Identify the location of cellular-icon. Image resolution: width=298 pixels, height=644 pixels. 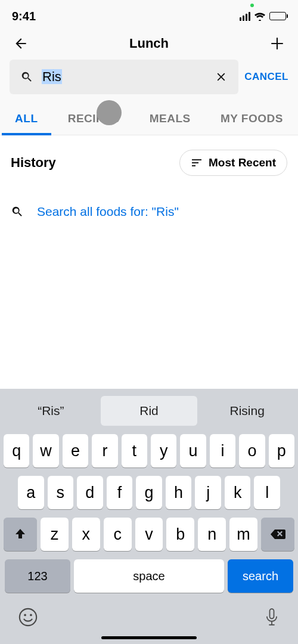
(245, 17).